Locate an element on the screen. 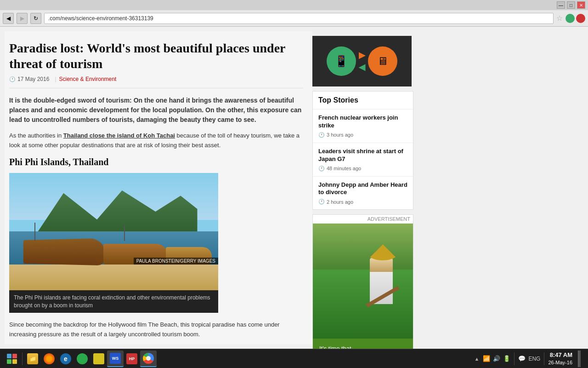 The height and width of the screenshot is (368, 588). ad-image-area: It's time that smallholder farmers had a… is located at coordinates (363, 286).